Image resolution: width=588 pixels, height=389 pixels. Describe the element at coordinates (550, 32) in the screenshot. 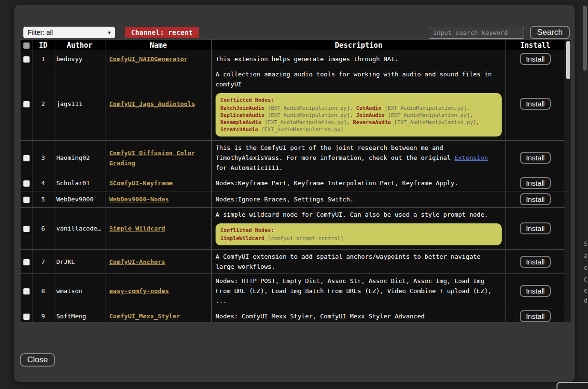

I see `search-button: Search` at that location.